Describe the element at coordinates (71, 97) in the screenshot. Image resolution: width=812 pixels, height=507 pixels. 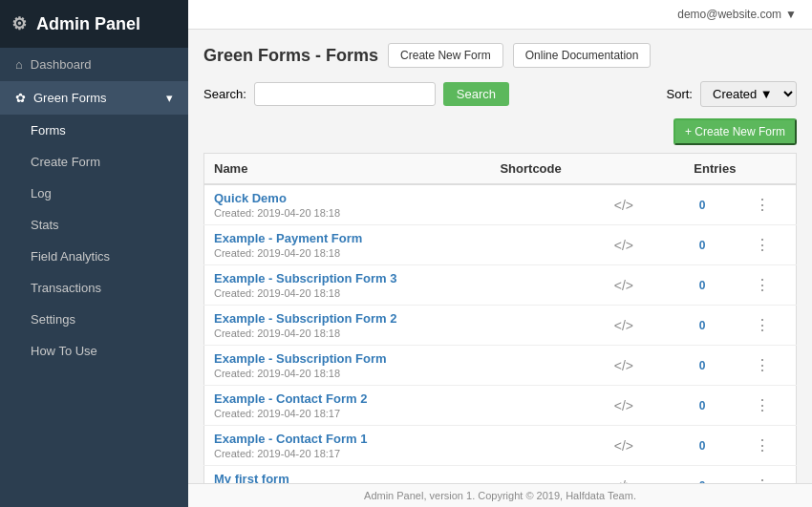
I see `section-label: Green Forms` at that location.